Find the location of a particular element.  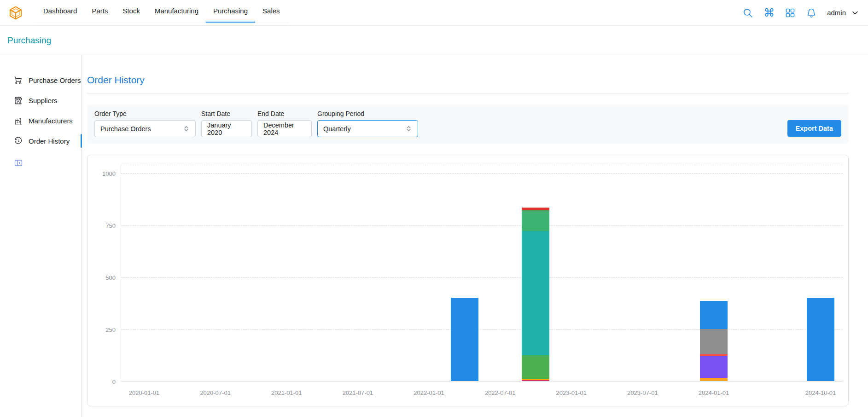

x-axis-tick-label: 2024-01-01 is located at coordinates (714, 393).